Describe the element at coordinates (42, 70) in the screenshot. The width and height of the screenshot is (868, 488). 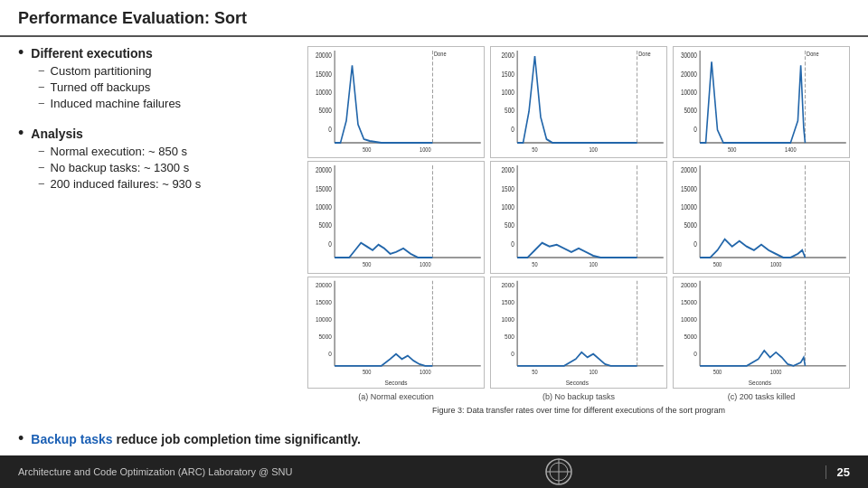
I see `dash-1: −` at that location.